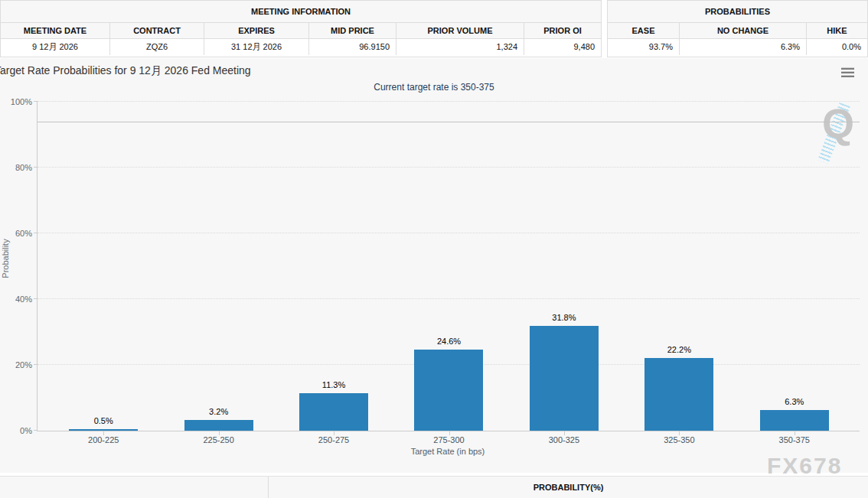 The width and height of the screenshot is (868, 498). Describe the element at coordinates (837, 47) in the screenshot. I see `cell-value: 0.0%` at that location.